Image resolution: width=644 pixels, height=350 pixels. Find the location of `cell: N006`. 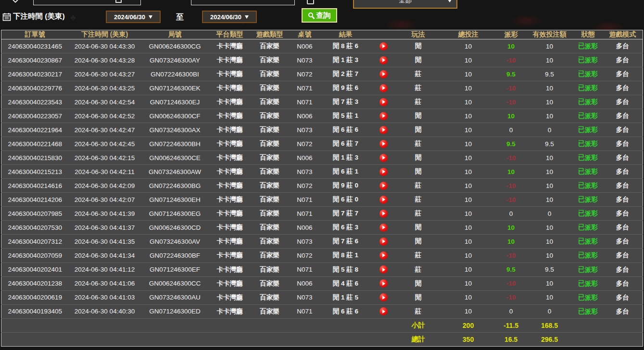

cell: N006 is located at coordinates (305, 284).